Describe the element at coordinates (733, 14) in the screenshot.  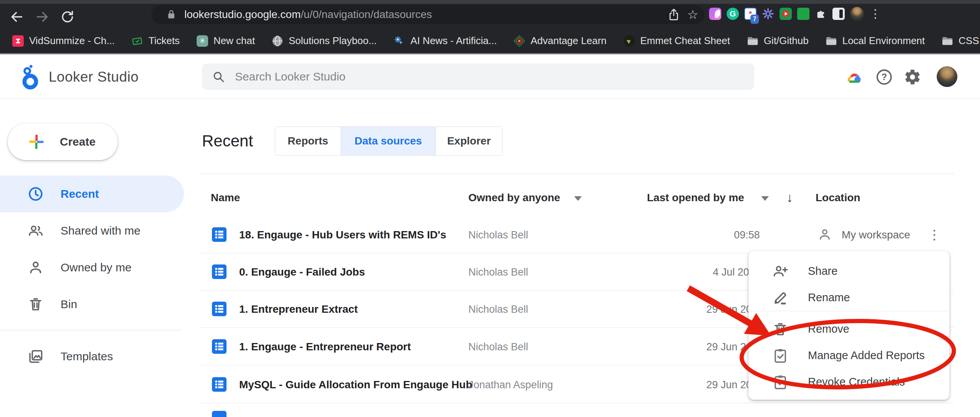
I see `extension-grammarly-icon: G` at that location.